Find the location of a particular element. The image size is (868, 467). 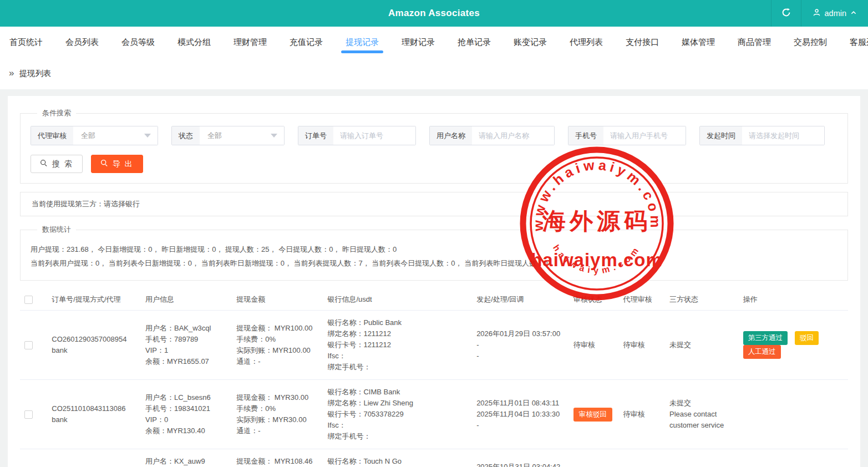

time-cell: 2026年01月29日 03:57:00- - is located at coordinates (520, 345).